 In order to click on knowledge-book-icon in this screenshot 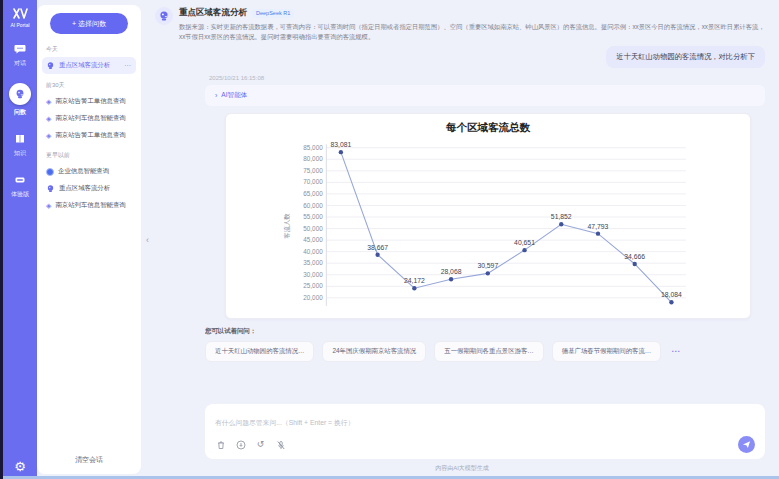, I will do `click(20, 139)`.